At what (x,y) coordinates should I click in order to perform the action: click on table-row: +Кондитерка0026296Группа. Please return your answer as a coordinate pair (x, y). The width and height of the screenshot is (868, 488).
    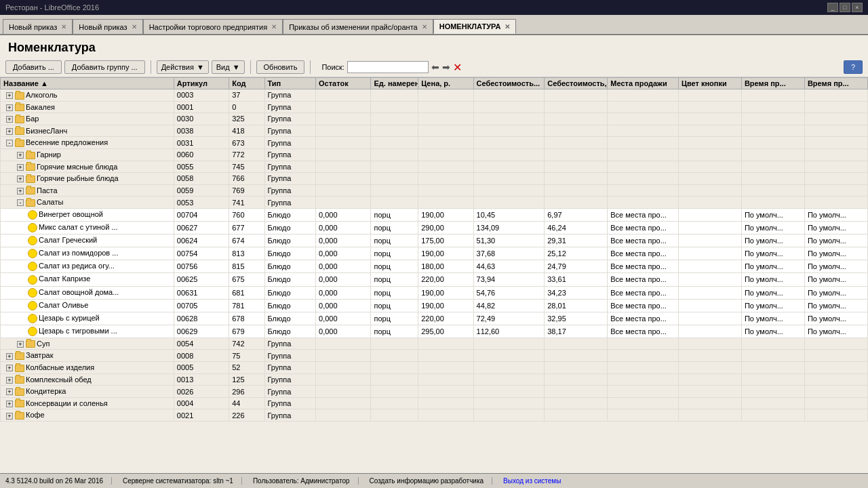
    Looking at the image, I should click on (434, 392).